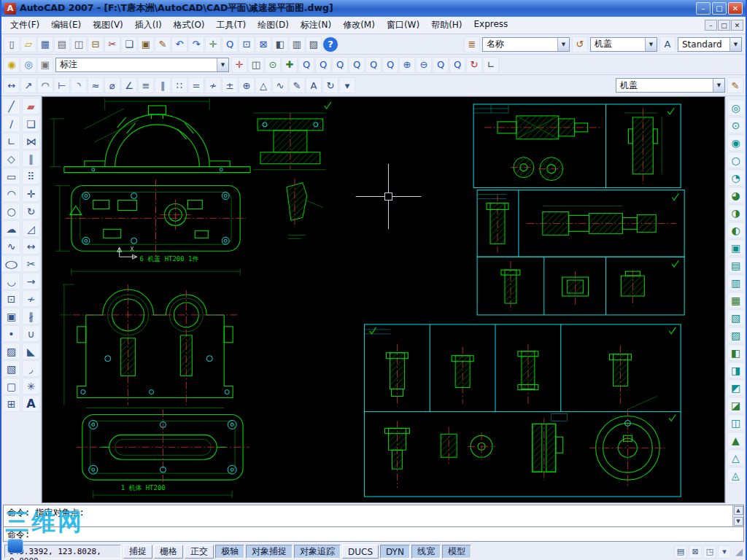 This screenshot has height=560, width=747. What do you see at coordinates (280, 85) in the screenshot?
I see `dim-jogline-icon: ∿` at bounding box center [280, 85].